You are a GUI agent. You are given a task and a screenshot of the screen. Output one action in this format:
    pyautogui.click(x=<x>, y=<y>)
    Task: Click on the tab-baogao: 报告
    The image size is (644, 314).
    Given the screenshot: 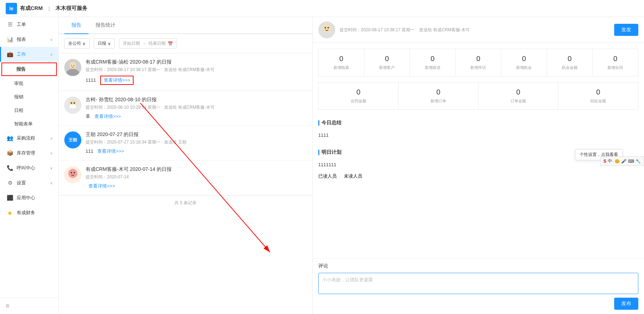 What is the action you would take?
    pyautogui.click(x=76, y=26)
    